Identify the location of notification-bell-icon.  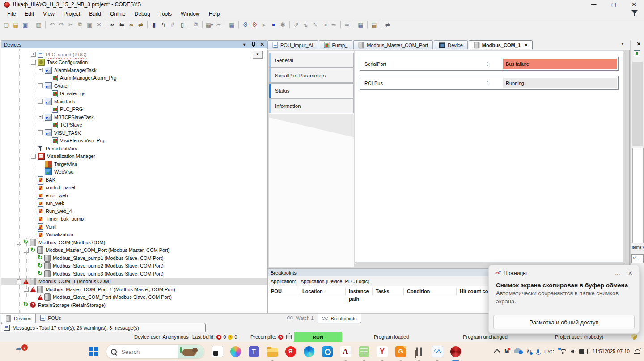
(638, 352).